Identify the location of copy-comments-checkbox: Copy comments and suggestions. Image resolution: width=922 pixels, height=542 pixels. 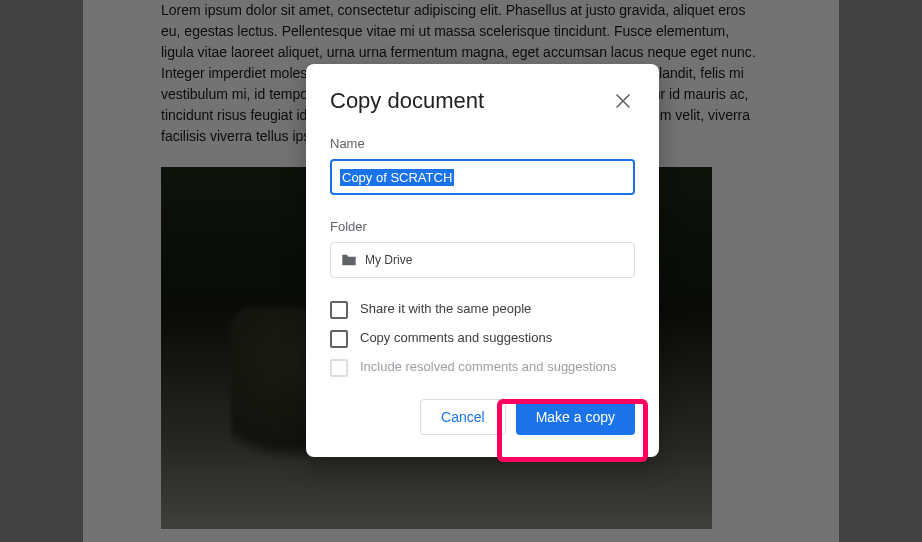
(482, 338).